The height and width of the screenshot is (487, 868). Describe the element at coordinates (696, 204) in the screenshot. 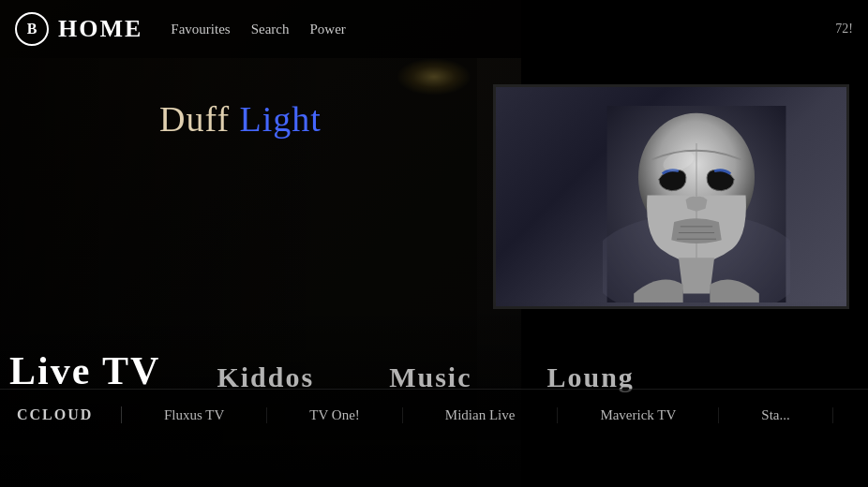

I see `stormtrooper-image` at that location.